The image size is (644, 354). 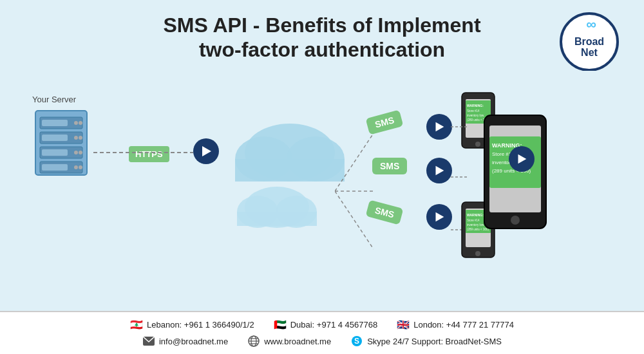 I want to click on server-label: Your Server, so click(x=61, y=99).